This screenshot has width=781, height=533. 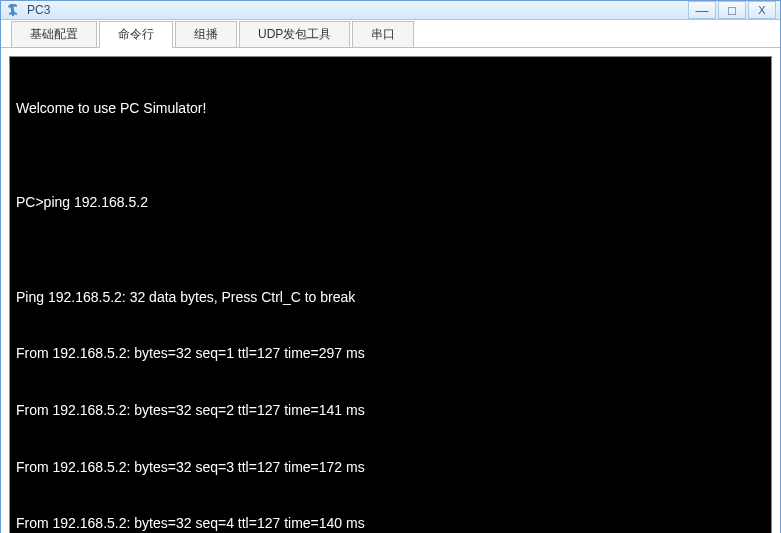 What do you see at coordinates (390, 34) in the screenshot?
I see `tab-bar: 基础配置 命令行 组播 UDP发包工具 串口` at bounding box center [390, 34].